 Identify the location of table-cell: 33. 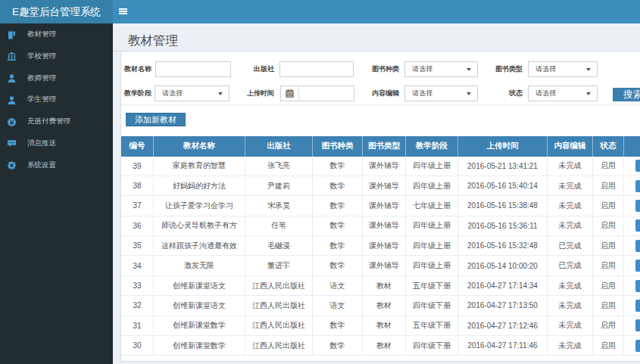
(138, 286).